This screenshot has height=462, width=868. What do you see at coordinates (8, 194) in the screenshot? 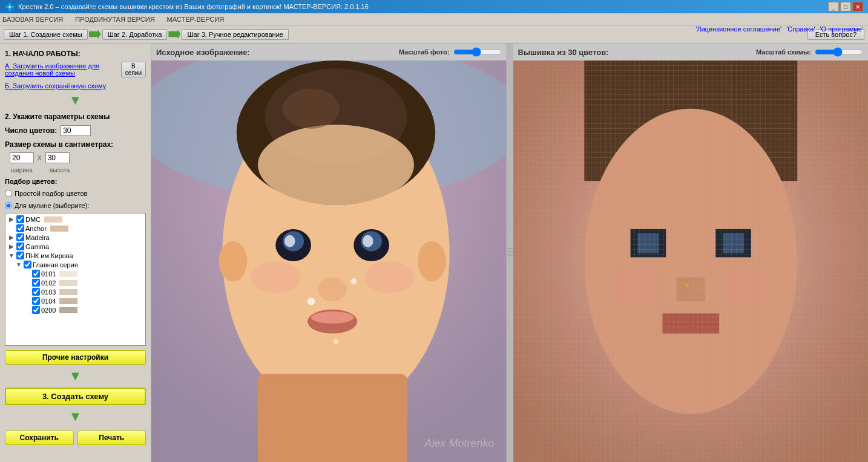
I see `radio-simple` at bounding box center [8, 194].